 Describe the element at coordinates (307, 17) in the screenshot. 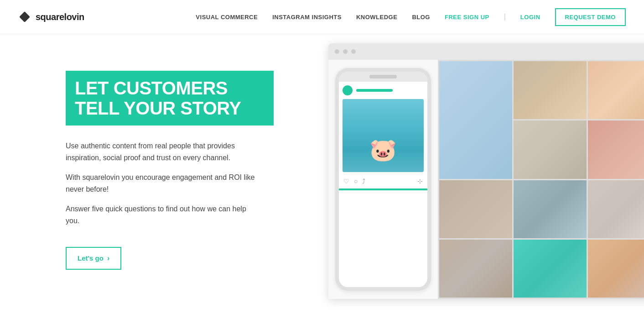

I see `nav-instagram-insights: INSTAGRAM INSIGHTS` at that location.